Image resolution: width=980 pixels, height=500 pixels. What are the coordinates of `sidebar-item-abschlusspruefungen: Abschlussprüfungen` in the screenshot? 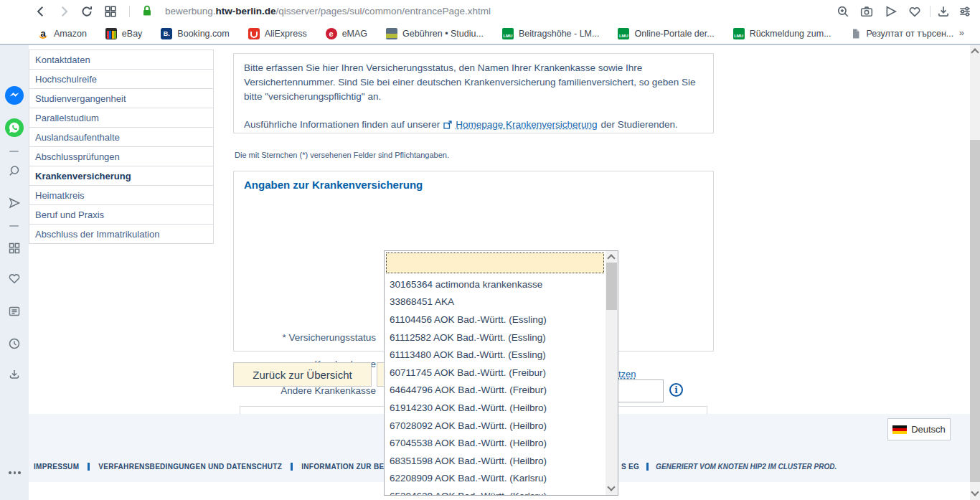 It's located at (121, 156).